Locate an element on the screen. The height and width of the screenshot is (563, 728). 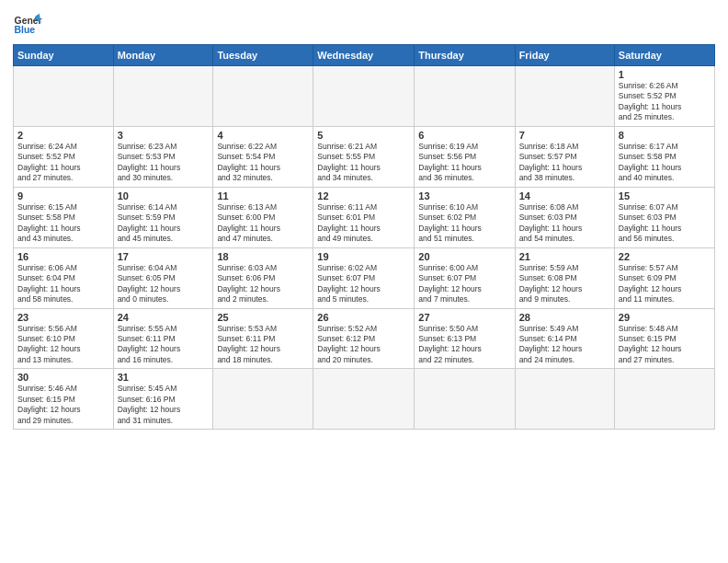
day-number: 26 is located at coordinates (364, 317).